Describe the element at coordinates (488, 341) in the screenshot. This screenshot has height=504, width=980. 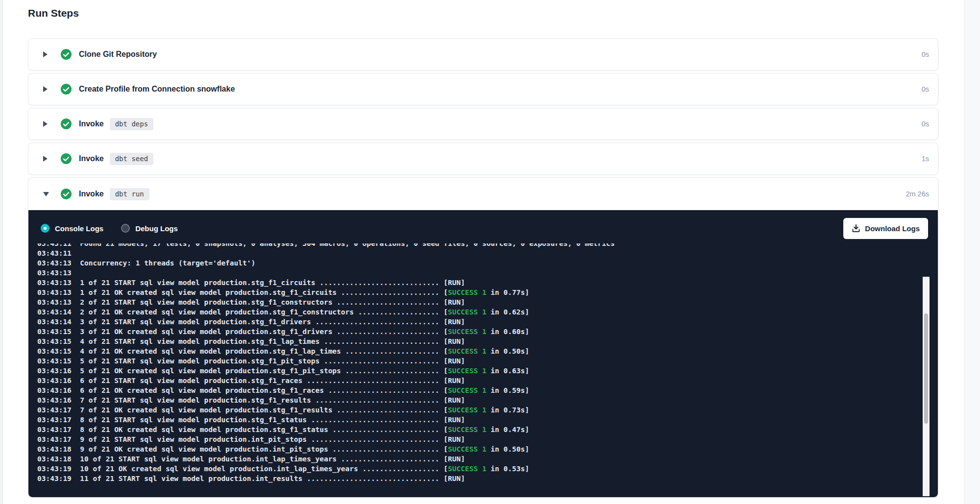
I see `log-line: 03:43:15 4 of 21 START sql view model pr…` at that location.